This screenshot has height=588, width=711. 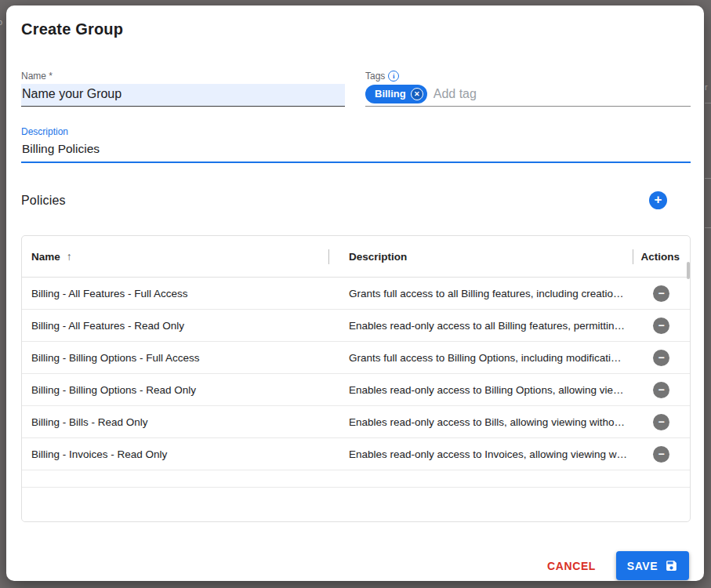 I want to click on info-icon: i, so click(x=394, y=76).